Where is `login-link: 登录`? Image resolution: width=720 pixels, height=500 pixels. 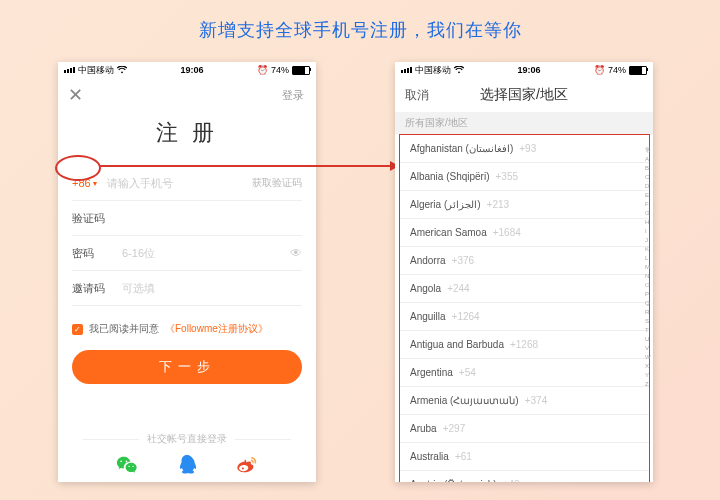
login-link: 登录 is located at coordinates (293, 96).